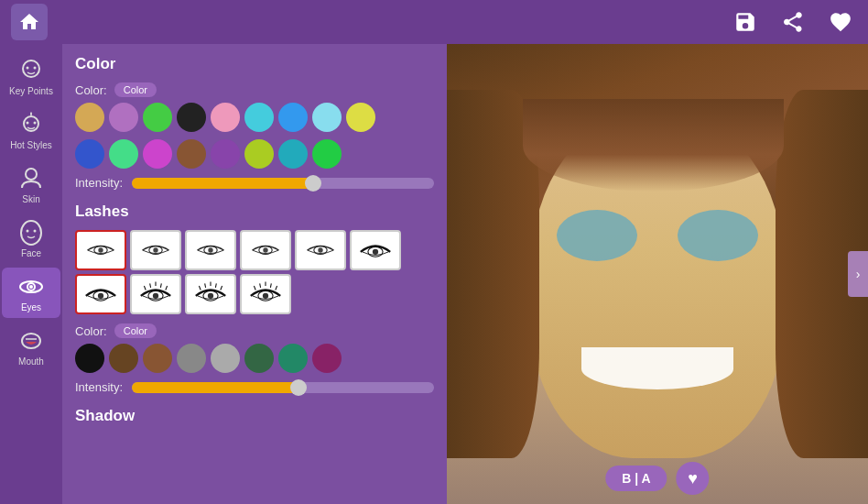 The image size is (868, 504). I want to click on skin-icon, so click(31, 179).